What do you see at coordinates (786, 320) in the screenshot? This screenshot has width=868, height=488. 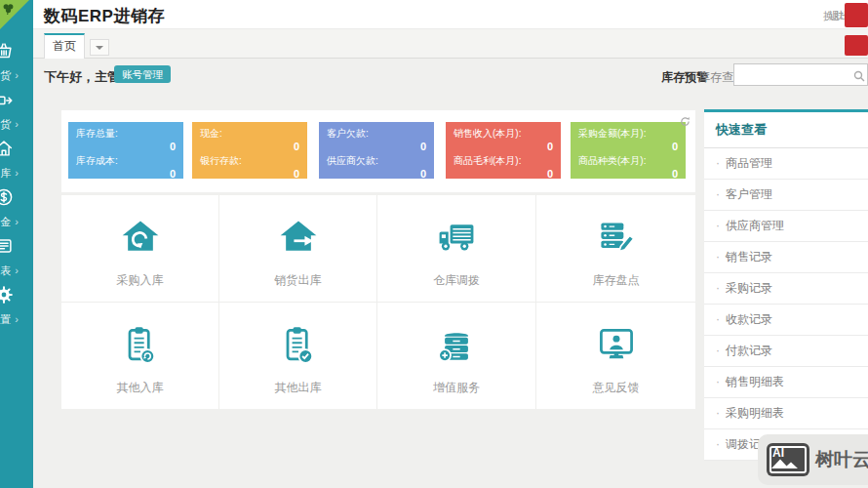 I see `quick-item-receipts: ·收款记录` at bounding box center [786, 320].